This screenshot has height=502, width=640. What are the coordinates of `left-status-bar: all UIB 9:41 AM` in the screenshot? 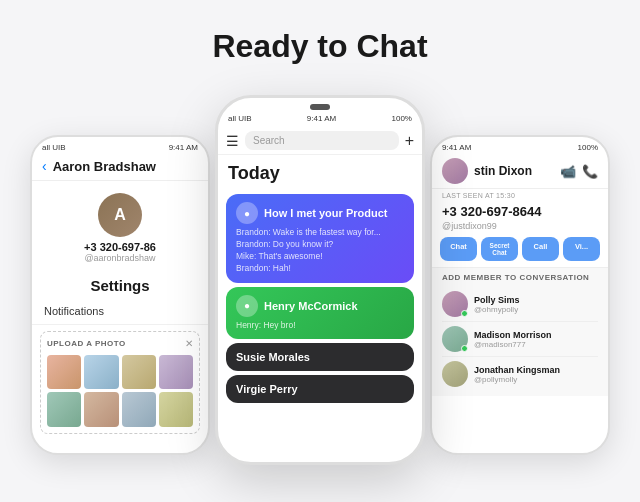 It's located at (120, 146).